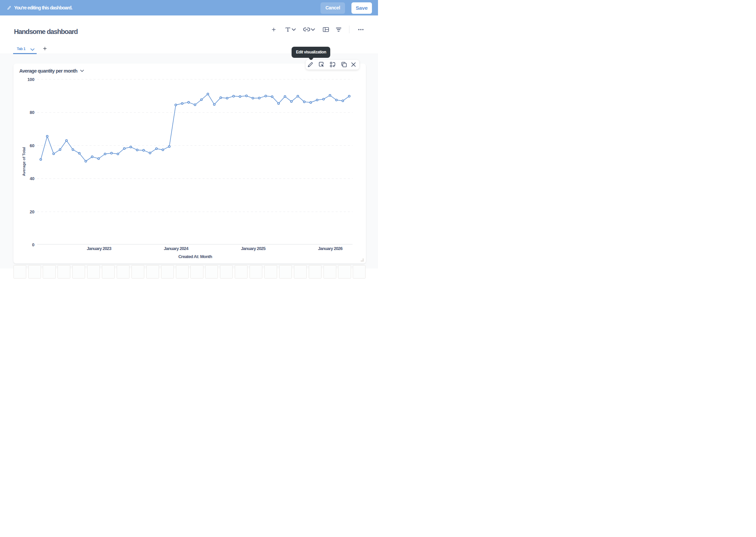 This screenshot has height=537, width=756. What do you see at coordinates (195, 256) in the screenshot?
I see `svg-text: Created At: Month` at bounding box center [195, 256].